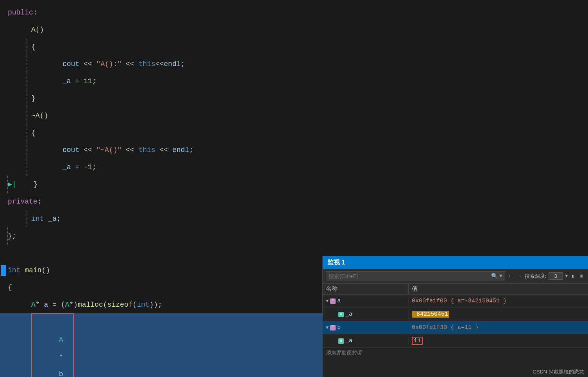 The image size is (588, 377). What do you see at coordinates (456, 289) in the screenshot?
I see `debug-table-header: 名称 值` at bounding box center [456, 289].